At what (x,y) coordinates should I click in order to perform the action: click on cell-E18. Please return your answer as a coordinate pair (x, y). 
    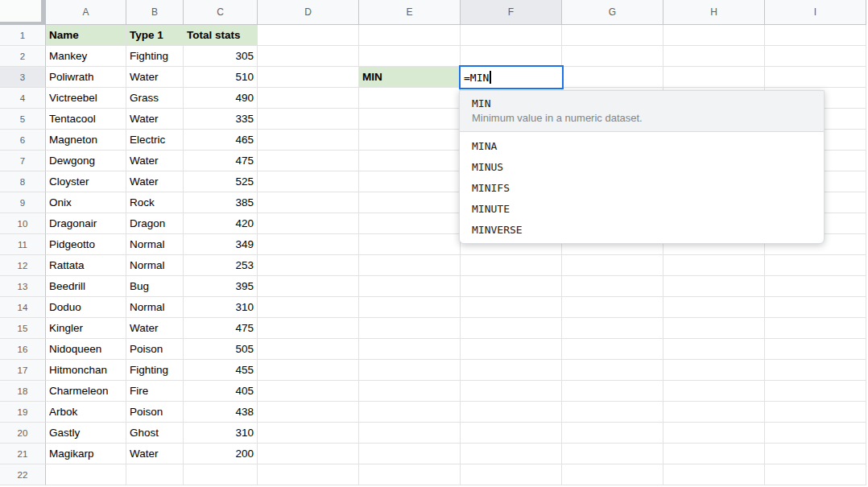
    Looking at the image, I should click on (410, 391).